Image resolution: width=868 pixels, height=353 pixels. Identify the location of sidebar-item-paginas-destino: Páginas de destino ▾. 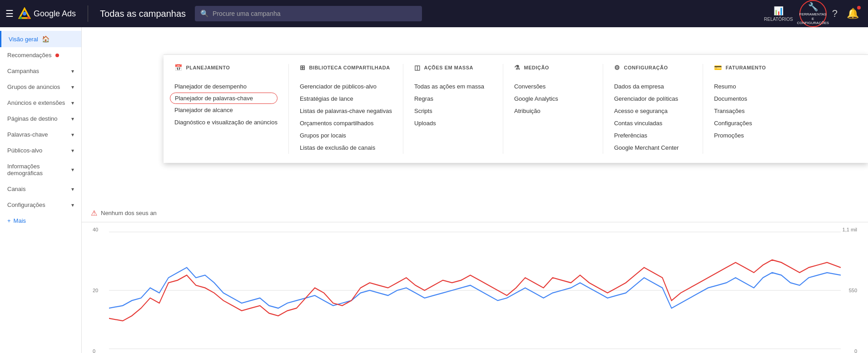
(41, 119).